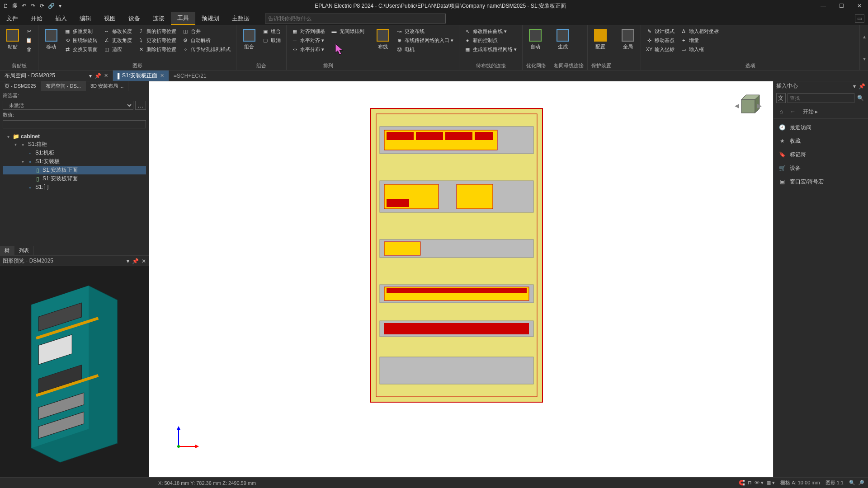  I want to click on status-zoom-out-icon: 🔍, so click(852, 483).